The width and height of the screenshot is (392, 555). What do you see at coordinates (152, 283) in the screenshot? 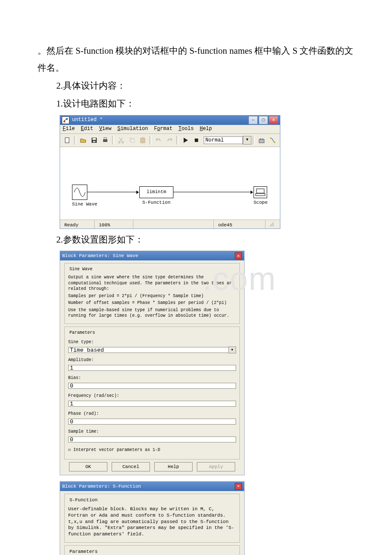
I see `desc-1: Output a sine wave where the sine type d…` at bounding box center [152, 283].